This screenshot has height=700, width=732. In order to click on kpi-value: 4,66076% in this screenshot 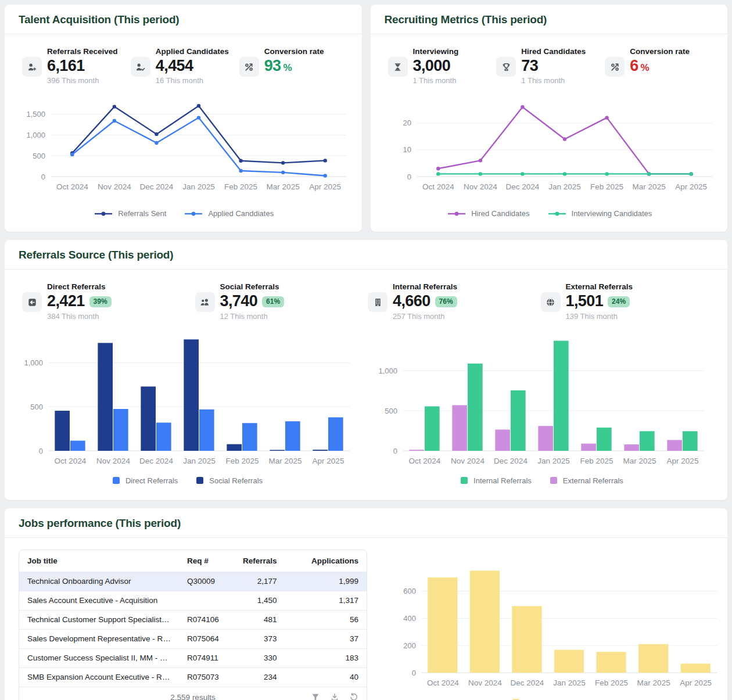, I will do `click(425, 301)`.